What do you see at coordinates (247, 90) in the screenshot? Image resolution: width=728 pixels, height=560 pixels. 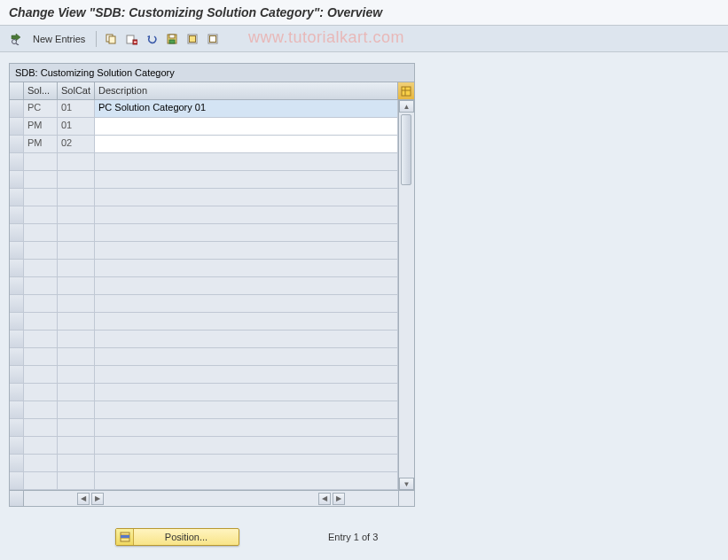 I see `header-description: Description` at bounding box center [247, 90].